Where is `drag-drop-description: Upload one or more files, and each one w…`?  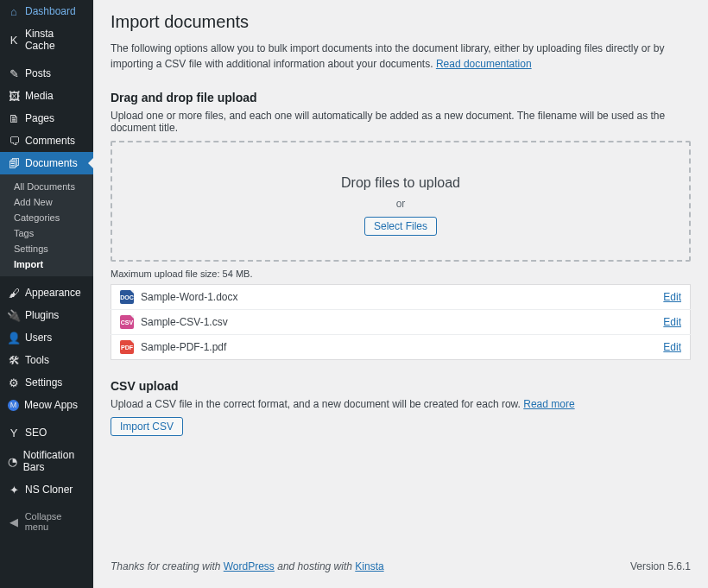
drag-drop-description: Upload one or more files, and each one w… is located at coordinates (401, 122).